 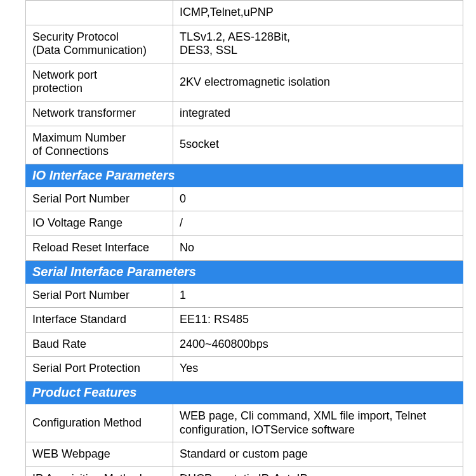 I want to click on spec-label: Maximum Numberof Connections, so click(x=100, y=145).